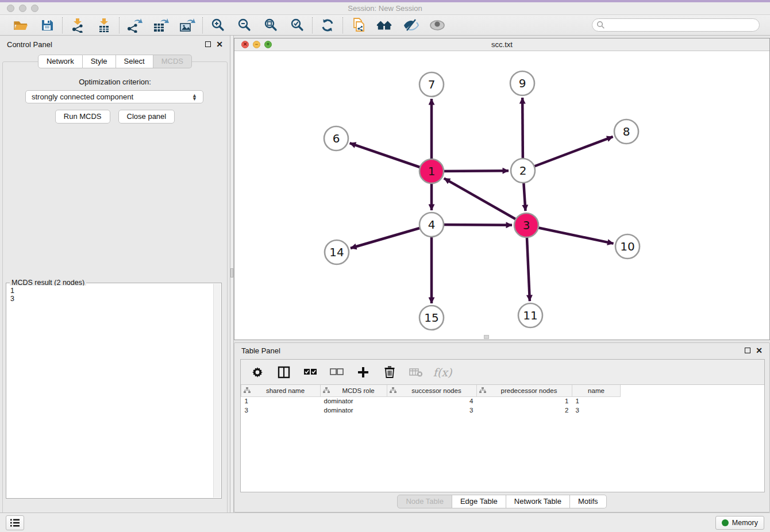 The image size is (770, 532). Describe the element at coordinates (244, 25) in the screenshot. I see `zoom-out-icon` at that location.